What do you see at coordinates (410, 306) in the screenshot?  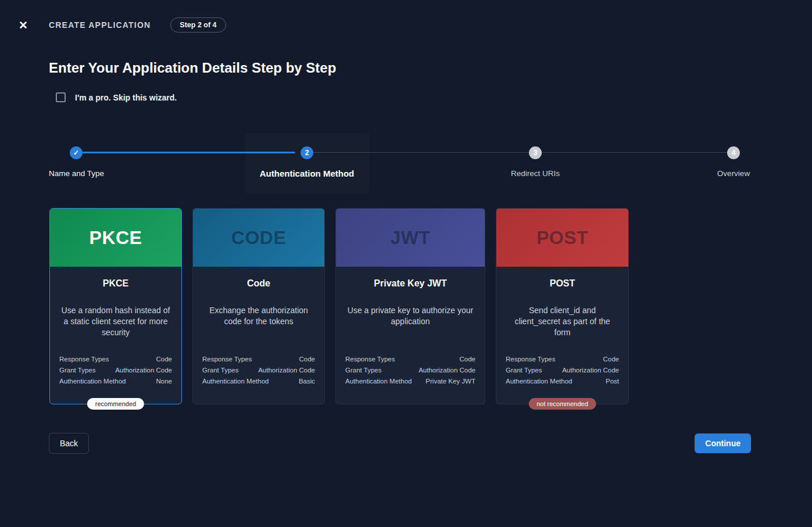 I see `auth-method-card-jwt: JWT Private Key JWT Use a private key to…` at bounding box center [410, 306].